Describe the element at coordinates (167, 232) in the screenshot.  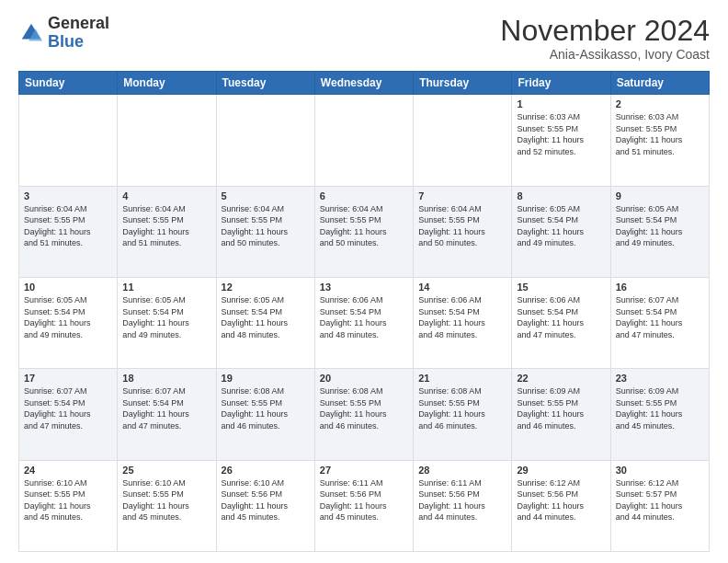
I see `calendar-cell: 4Sunrise: 6:04 AM Sunset: 5:55 PM Daylig…` at that location.